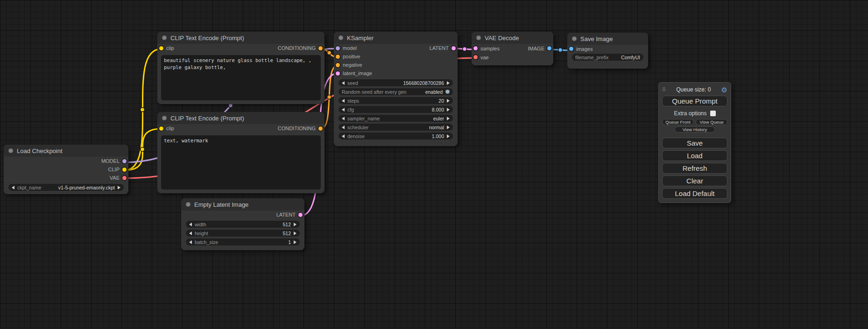 Image resolution: width=868 pixels, height=329 pixels. I want to click on vae-input-dot, so click(475, 57).